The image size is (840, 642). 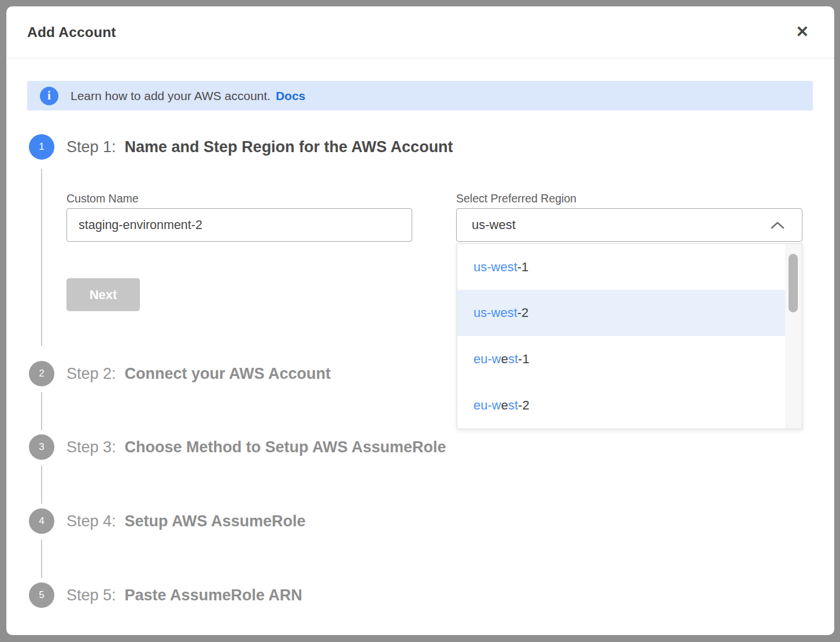 What do you see at coordinates (630, 267) in the screenshot?
I see `region-option-us-west-1: us-west-1` at bounding box center [630, 267].